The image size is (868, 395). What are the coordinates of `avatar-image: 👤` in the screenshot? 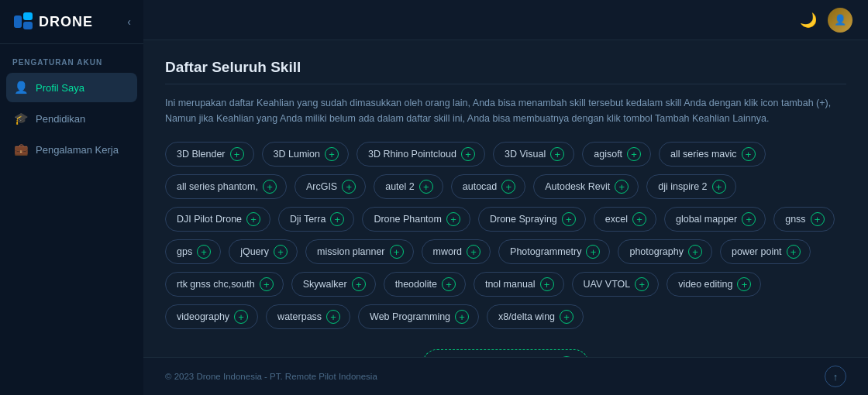 It's located at (840, 20).